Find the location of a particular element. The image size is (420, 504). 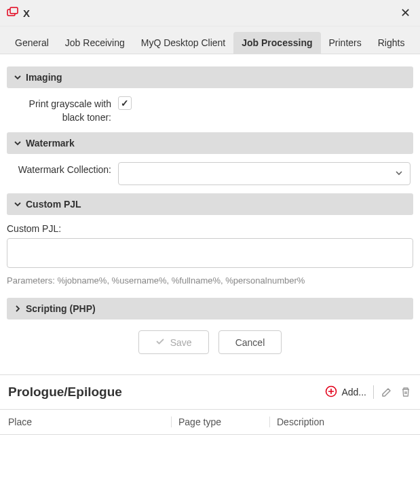

custom-pjl-textarea is located at coordinates (210, 253).